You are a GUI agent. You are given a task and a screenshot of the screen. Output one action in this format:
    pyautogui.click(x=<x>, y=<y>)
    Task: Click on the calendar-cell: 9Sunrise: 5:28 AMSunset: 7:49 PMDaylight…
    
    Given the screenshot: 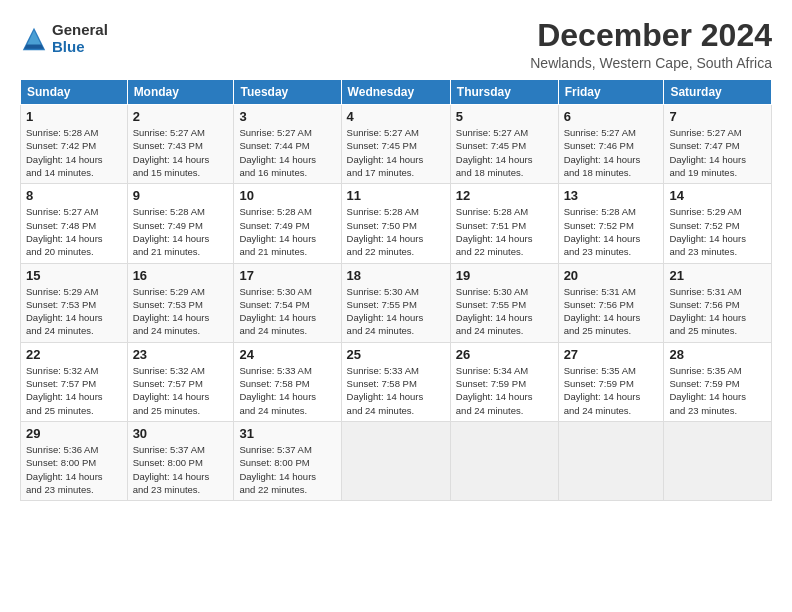 What is the action you would take?
    pyautogui.click(x=180, y=224)
    